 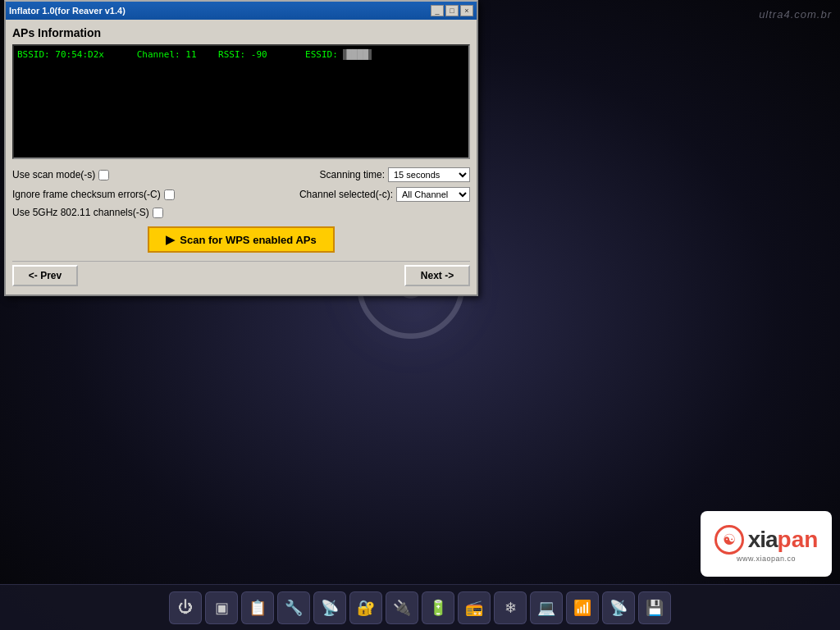 I want to click on logo-highlight-text: pan, so click(x=798, y=540).